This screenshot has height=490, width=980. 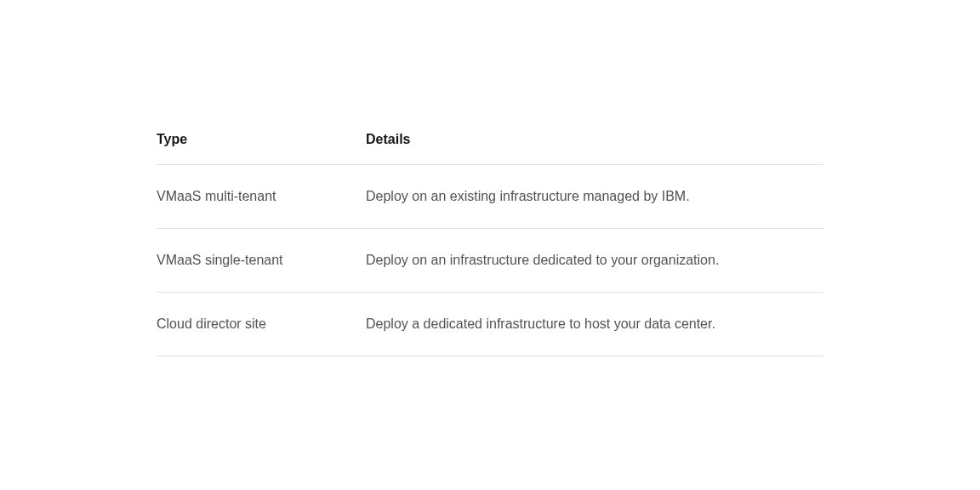 What do you see at coordinates (490, 260) in the screenshot?
I see `table-row: VMaaS single-tenant Deploy on an infrast…` at bounding box center [490, 260].